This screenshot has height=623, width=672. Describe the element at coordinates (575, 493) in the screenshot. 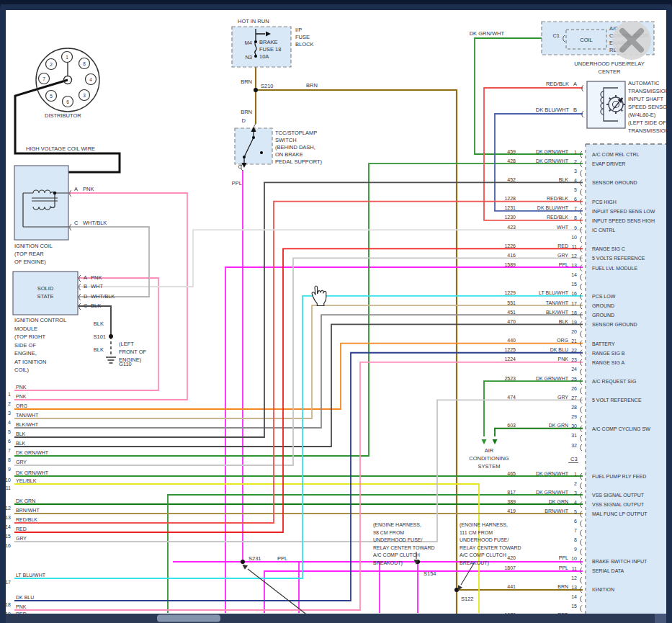

I see `pin-number: 3` at that location.